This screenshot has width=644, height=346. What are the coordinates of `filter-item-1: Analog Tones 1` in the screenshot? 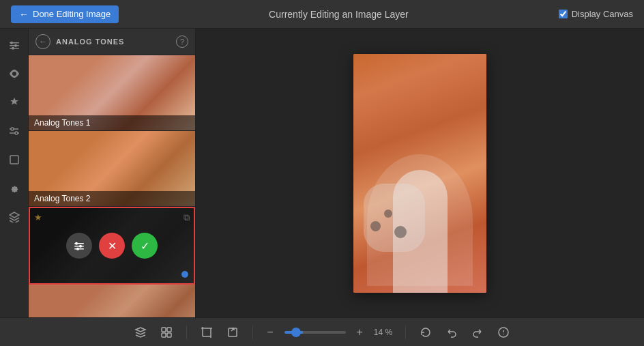 It's located at (112, 93).